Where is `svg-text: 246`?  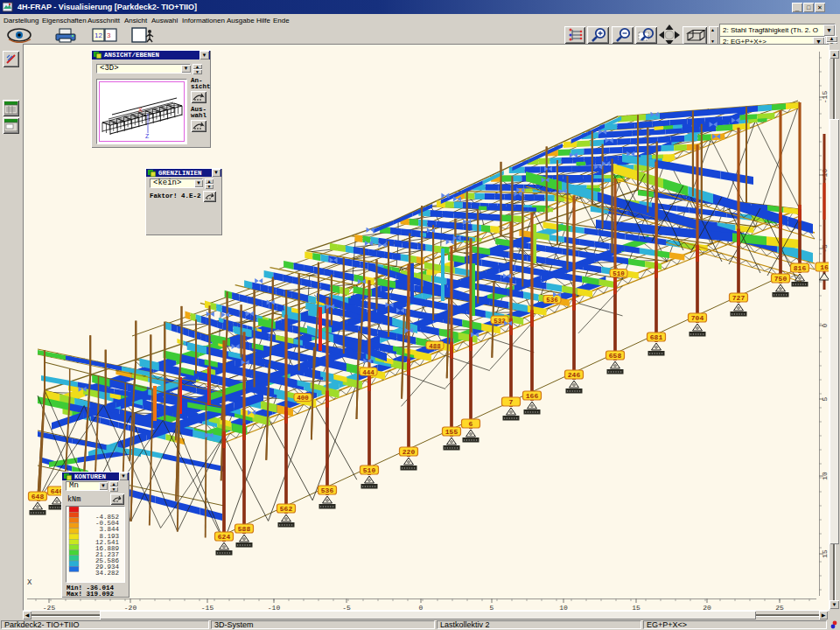 svg-text: 246 is located at coordinates (574, 374).